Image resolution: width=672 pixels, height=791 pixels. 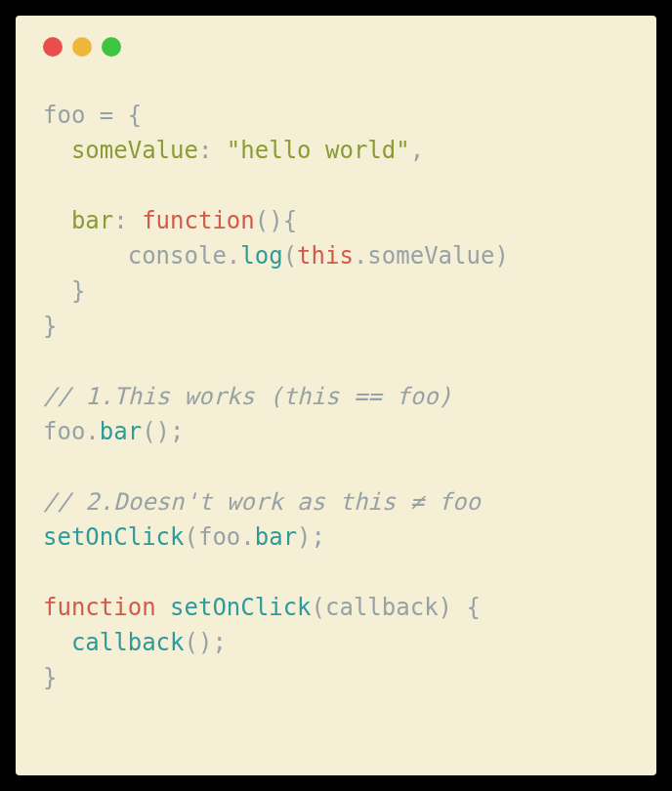 I want to click on code-token: (callback) {, so click(x=397, y=607).